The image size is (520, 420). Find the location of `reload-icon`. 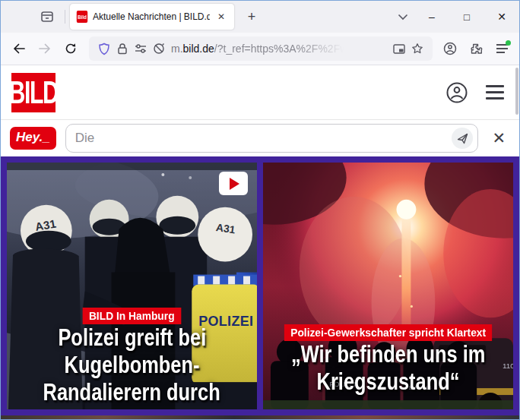

reload-icon is located at coordinates (71, 49).